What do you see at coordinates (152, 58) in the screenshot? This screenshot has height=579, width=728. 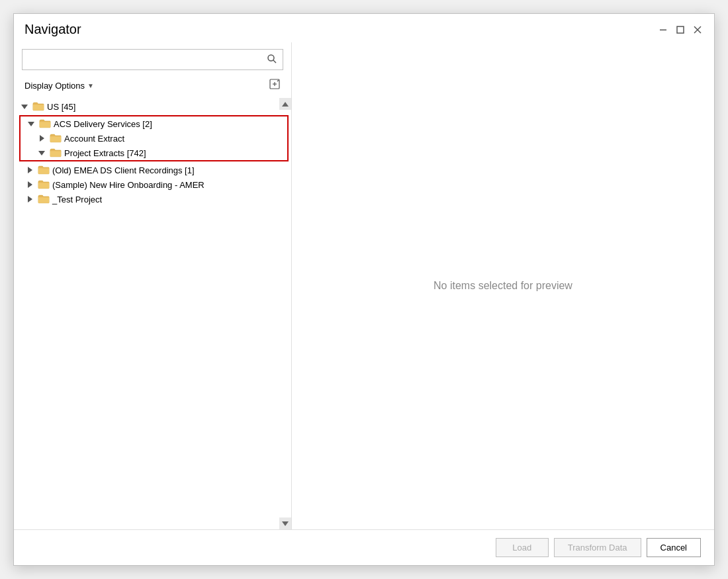 I see `search-area` at bounding box center [152, 58].